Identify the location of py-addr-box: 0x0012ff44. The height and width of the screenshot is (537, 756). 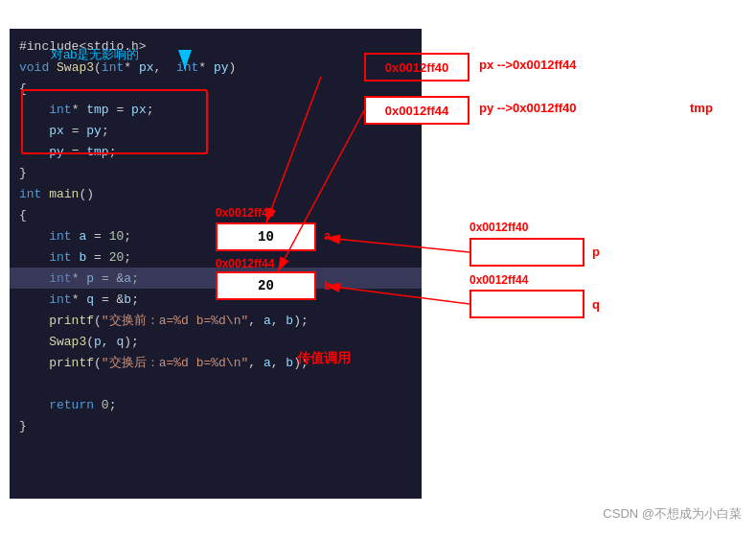
(417, 110).